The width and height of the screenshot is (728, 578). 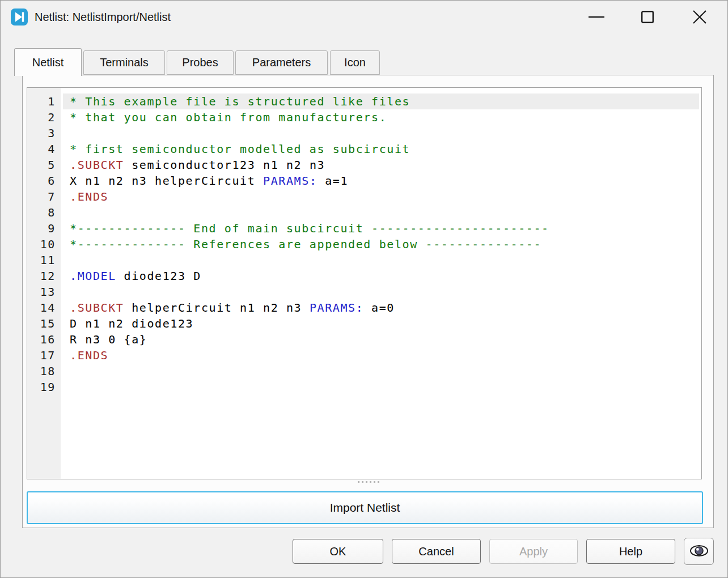 I want to click on ok-button: OK, so click(x=338, y=551).